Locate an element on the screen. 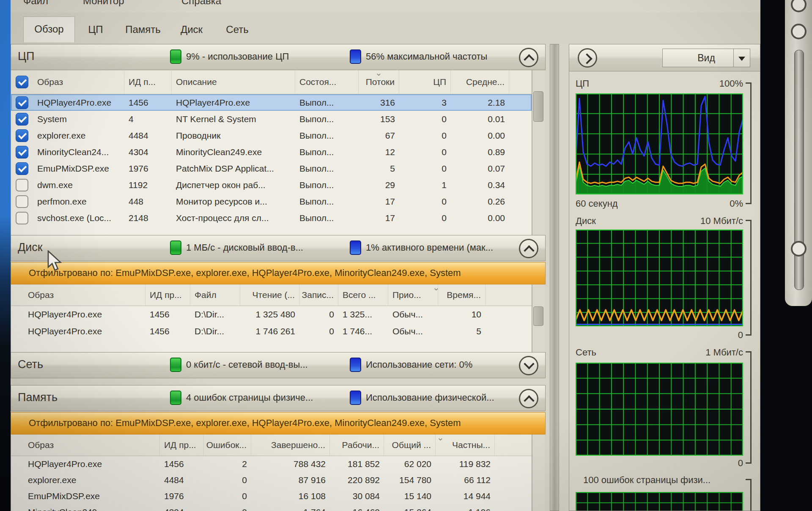  table-cell: 1 746... is located at coordinates (363, 331).